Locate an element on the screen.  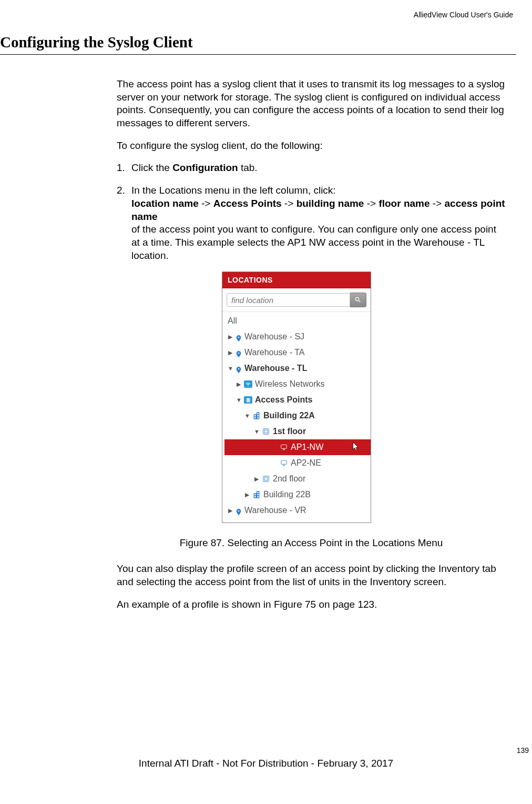
tree-label: 2nd floor is located at coordinates (289, 479).